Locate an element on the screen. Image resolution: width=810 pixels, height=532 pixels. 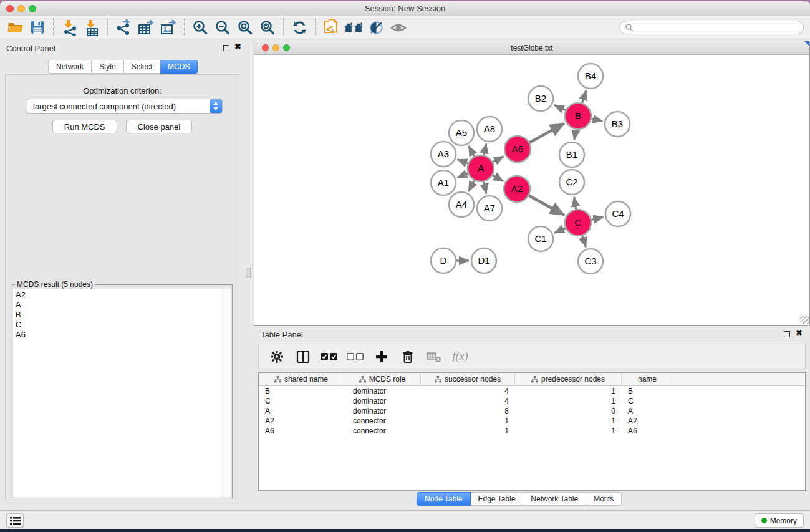
table-row: Adominator80A is located at coordinates (532, 411).